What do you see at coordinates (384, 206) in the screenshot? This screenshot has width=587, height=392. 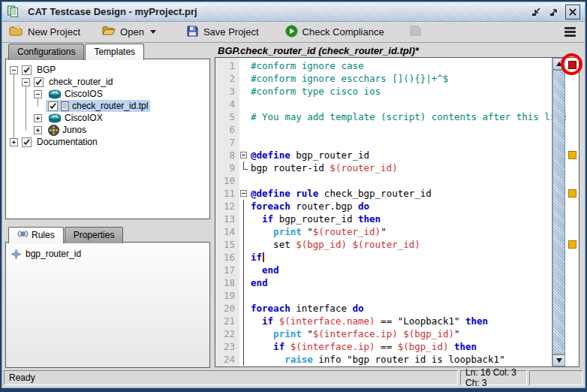 I see `code-line-12: 12foreach router.bgp do` at bounding box center [384, 206].